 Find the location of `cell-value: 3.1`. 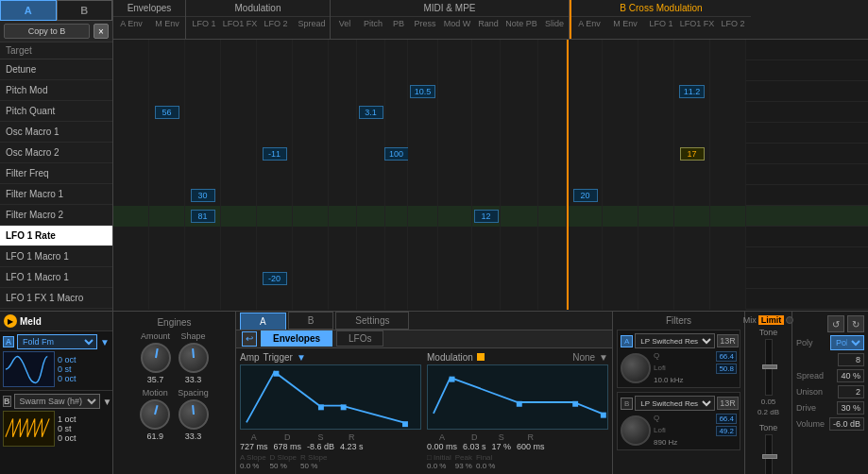

cell-value: 3.1 is located at coordinates (371, 112).